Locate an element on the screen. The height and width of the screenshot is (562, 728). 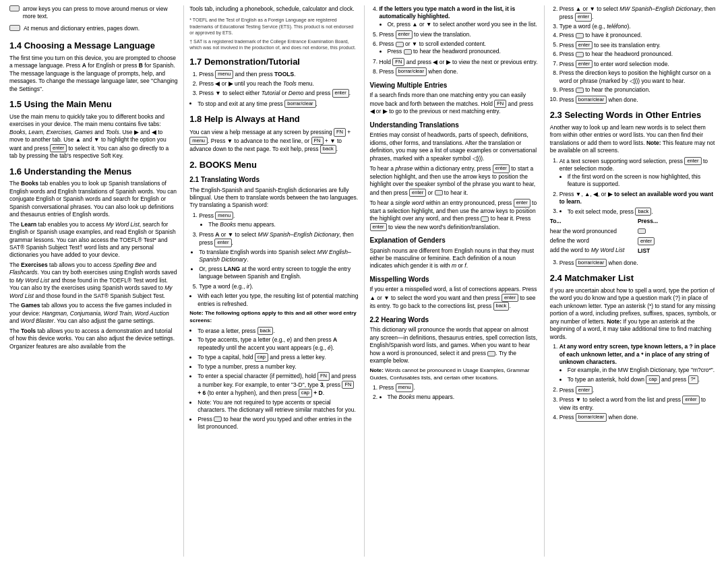
note-21-1: To erase a letter, press back. is located at coordinates (278, 332).